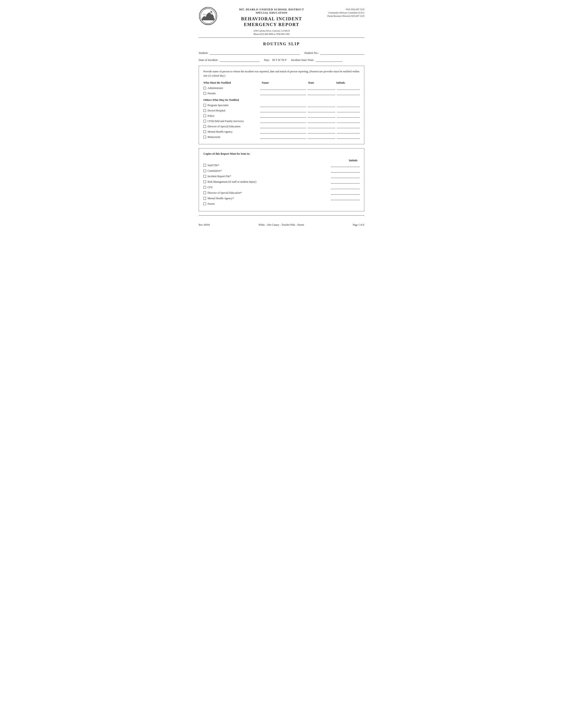 This screenshot has height=728, width=563. What do you see at coordinates (232, 182) in the screenshot?
I see `label-risk-management: Risk Management (if staff or student inj…` at bounding box center [232, 182].